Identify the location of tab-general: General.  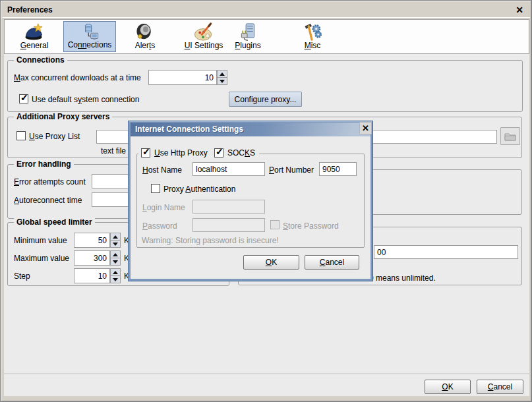
(34, 37).